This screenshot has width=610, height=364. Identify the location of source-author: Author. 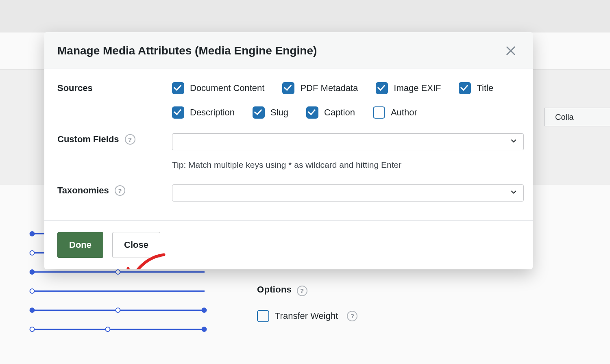
(395, 113).